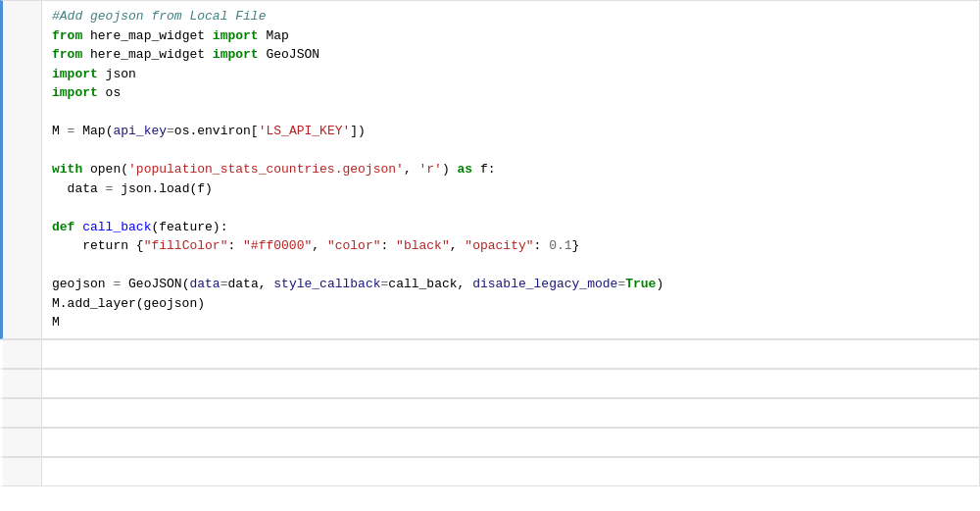 This screenshot has width=980, height=511. Describe the element at coordinates (74, 92) in the screenshot. I see `kw-import-4: import` at that location.